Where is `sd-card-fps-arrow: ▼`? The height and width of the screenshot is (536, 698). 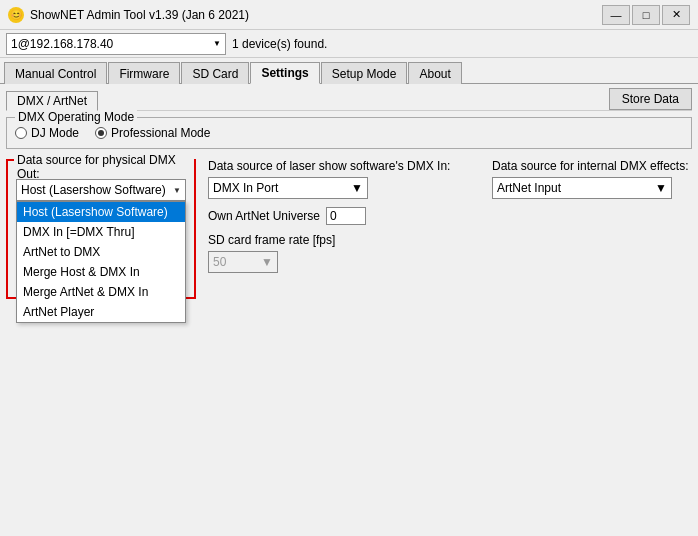 sd-card-fps-arrow: ▼ is located at coordinates (267, 262).